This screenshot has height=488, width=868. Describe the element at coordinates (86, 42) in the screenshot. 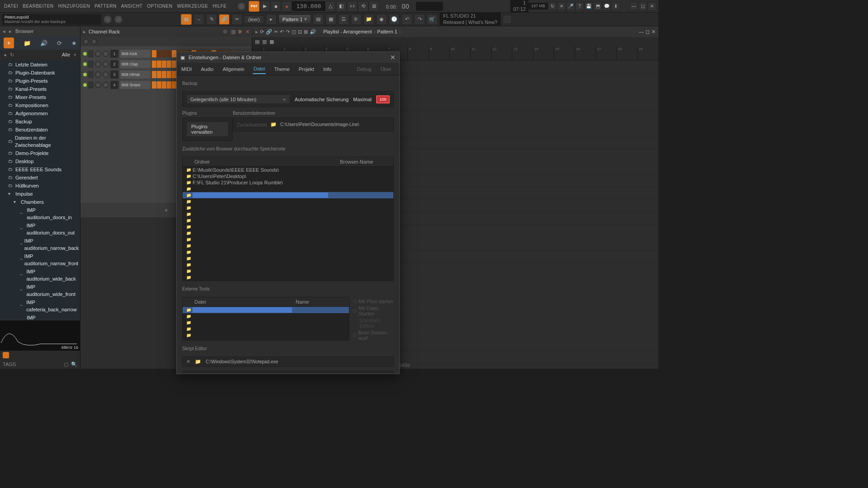

I see `cr-knob1` at that location.